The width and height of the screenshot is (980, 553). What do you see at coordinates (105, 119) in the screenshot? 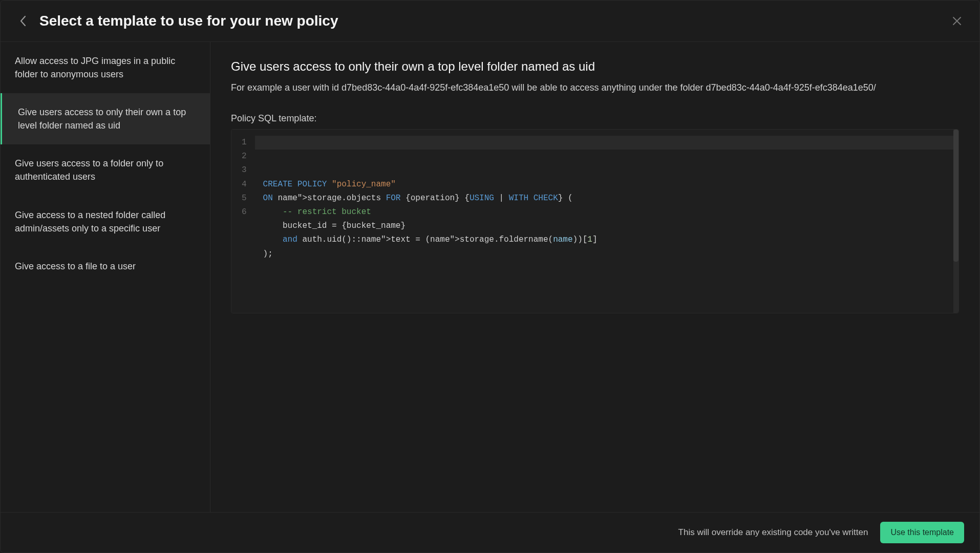
I see `template-item-1: Give users access to only their own a to…` at bounding box center [105, 119].